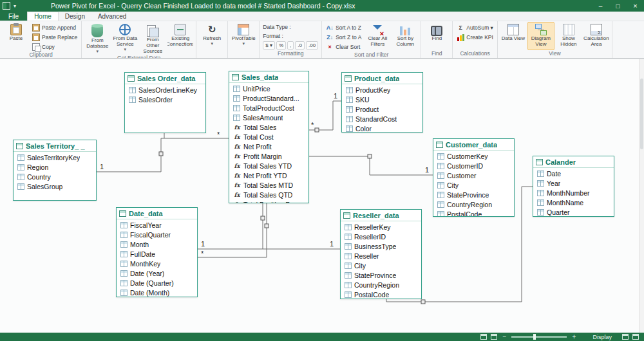 The width and height of the screenshot is (644, 341). I want to click on table-date-data: Date_dataFiscalYearFiscalQuarterMonthFul…, so click(157, 252).